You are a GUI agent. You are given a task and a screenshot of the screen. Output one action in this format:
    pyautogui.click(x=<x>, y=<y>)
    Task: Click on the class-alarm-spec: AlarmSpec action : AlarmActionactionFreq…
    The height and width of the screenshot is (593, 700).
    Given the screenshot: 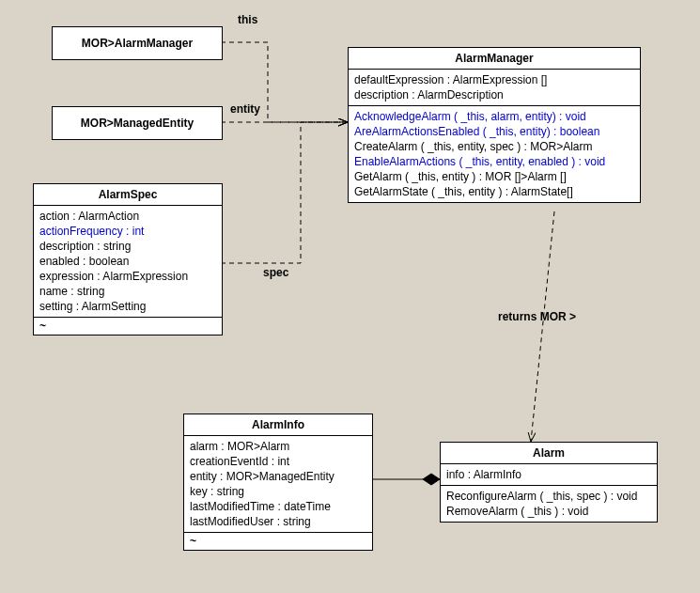 What is the action you would take?
    pyautogui.click(x=128, y=259)
    